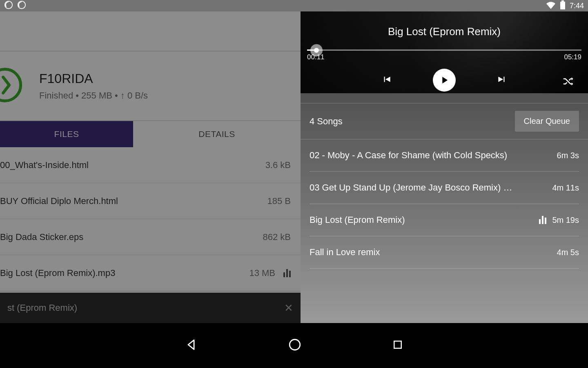 Image resolution: width=588 pixels, height=368 pixels. Describe the element at coordinates (577, 6) in the screenshot. I see `status-clock: 7:44` at that location.